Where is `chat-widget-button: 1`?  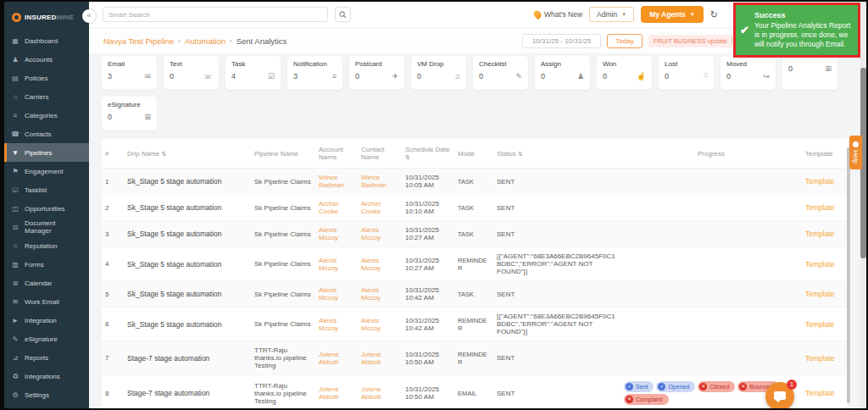
chat-widget-button: 1 is located at coordinates (780, 395).